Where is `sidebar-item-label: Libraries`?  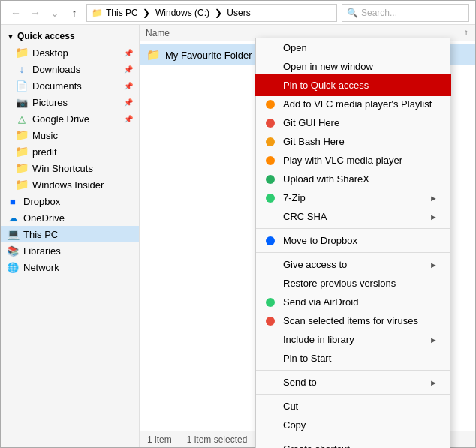
sidebar-item-label: Libraries is located at coordinates (42, 251).